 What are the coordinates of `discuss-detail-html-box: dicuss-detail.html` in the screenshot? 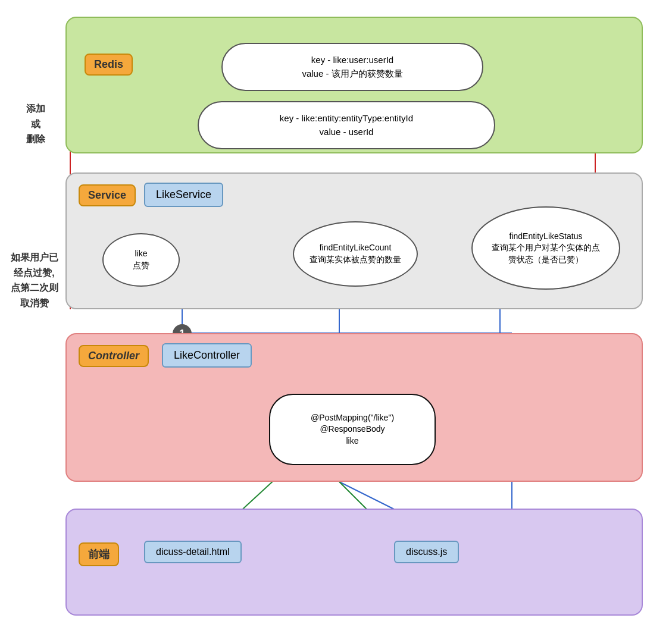 It's located at (193, 552).